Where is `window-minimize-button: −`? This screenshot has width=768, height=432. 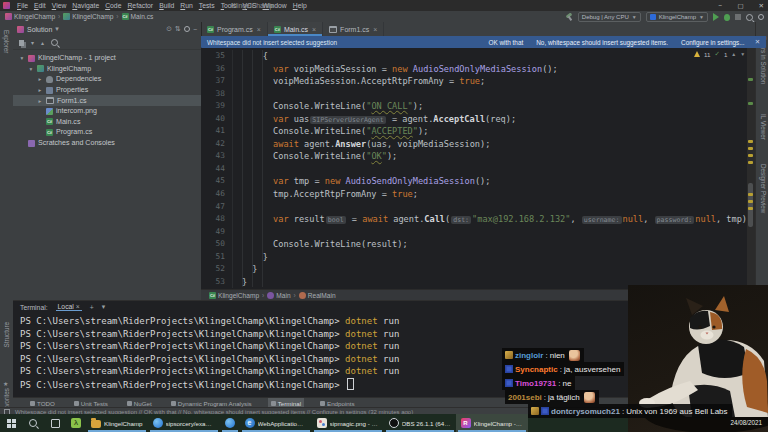
window-minimize-button: − is located at coordinates (721, 6).